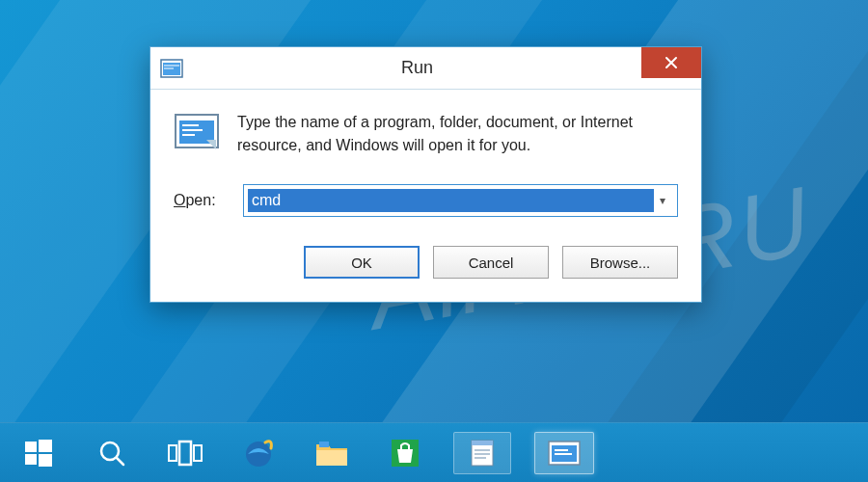 The image size is (868, 482). What do you see at coordinates (426, 68) in the screenshot?
I see `titlebar: Run` at bounding box center [426, 68].